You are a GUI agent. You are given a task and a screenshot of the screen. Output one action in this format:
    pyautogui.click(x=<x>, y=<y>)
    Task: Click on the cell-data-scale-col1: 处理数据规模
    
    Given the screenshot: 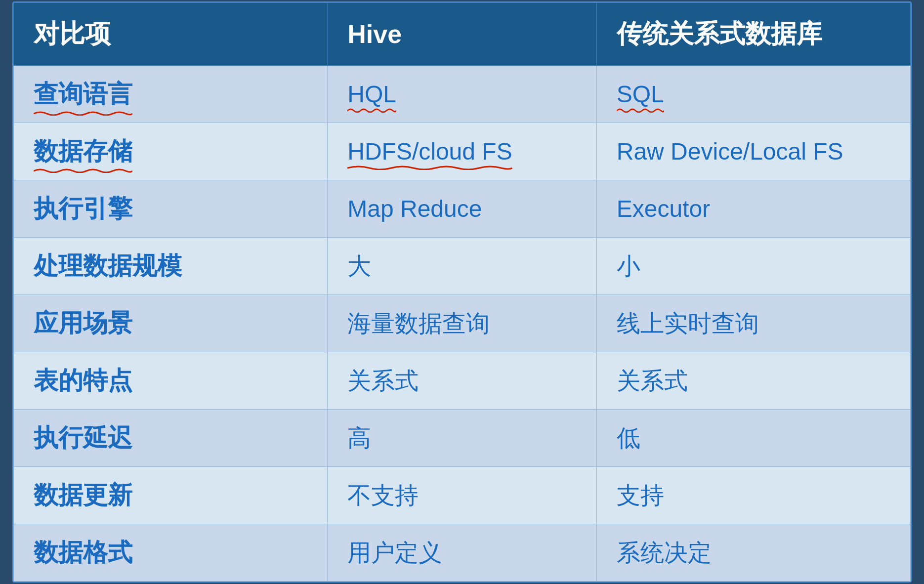 What is the action you would take?
    pyautogui.click(x=171, y=266)
    